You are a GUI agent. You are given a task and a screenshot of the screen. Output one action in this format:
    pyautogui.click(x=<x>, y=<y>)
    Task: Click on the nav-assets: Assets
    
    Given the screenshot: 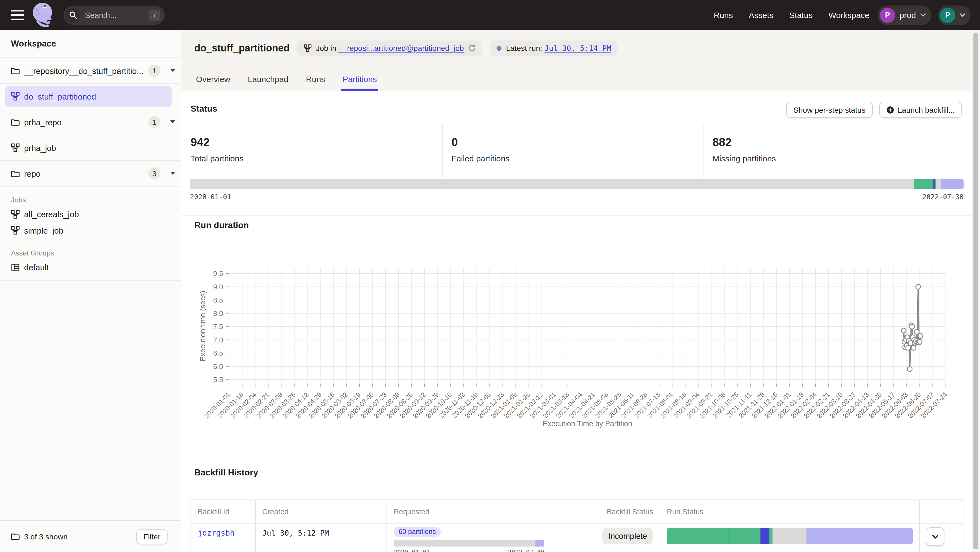 What is the action you would take?
    pyautogui.click(x=761, y=15)
    